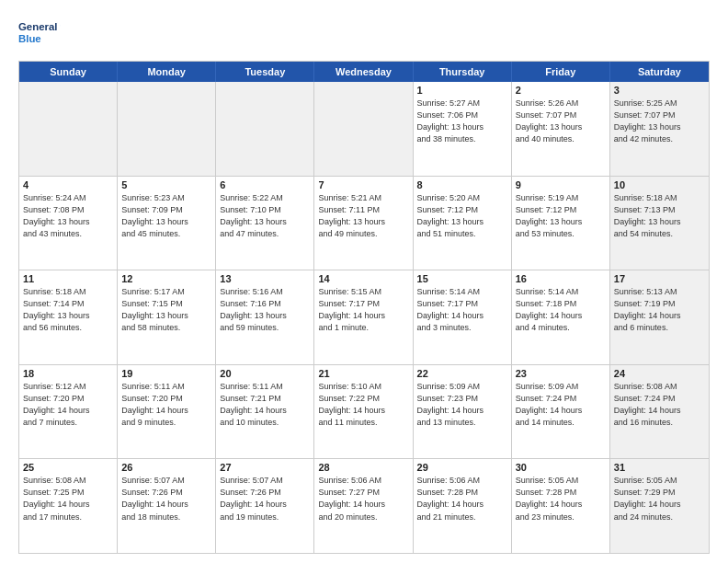 The width and height of the screenshot is (728, 563). Describe the element at coordinates (68, 467) in the screenshot. I see `day-number: 25` at that location.